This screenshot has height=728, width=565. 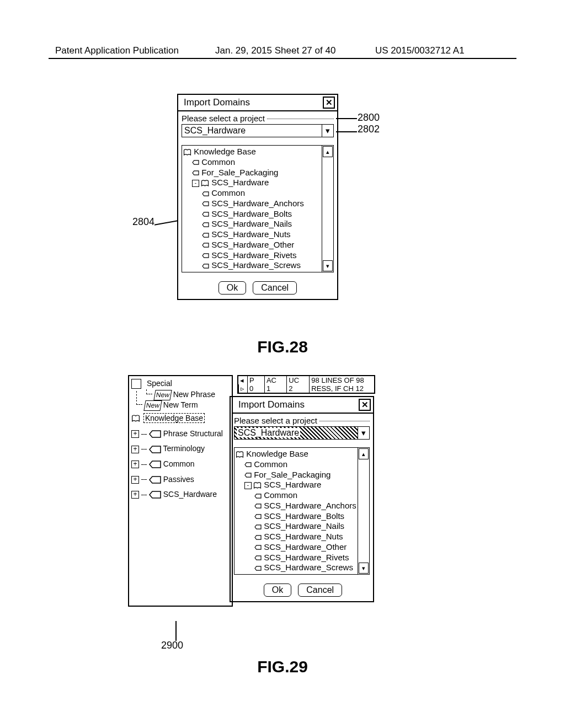 What do you see at coordinates (180, 495) in the screenshot?
I see `left-tree-item: + SCS_Hardware` at bounding box center [180, 495].